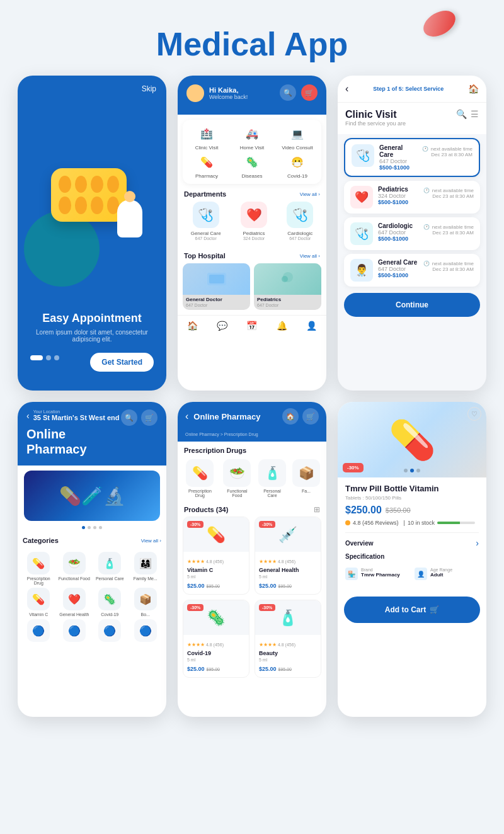  I want to click on product-detail-name: Tmrw Pill Bottle Vitamin, so click(412, 489).